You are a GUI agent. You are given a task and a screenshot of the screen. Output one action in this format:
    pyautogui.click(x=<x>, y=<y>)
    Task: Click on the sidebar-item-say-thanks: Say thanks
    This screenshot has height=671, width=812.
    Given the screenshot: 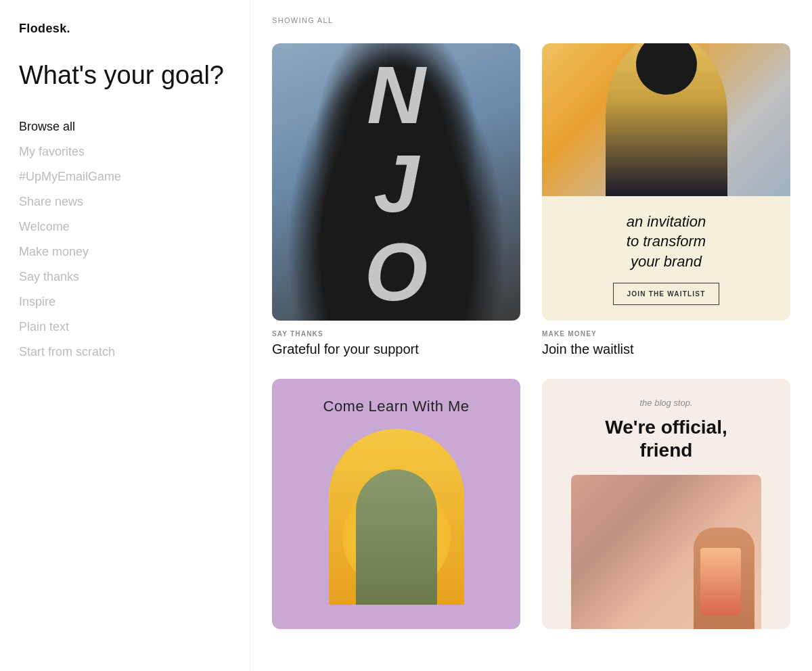 What is the action you would take?
    pyautogui.click(x=125, y=277)
    